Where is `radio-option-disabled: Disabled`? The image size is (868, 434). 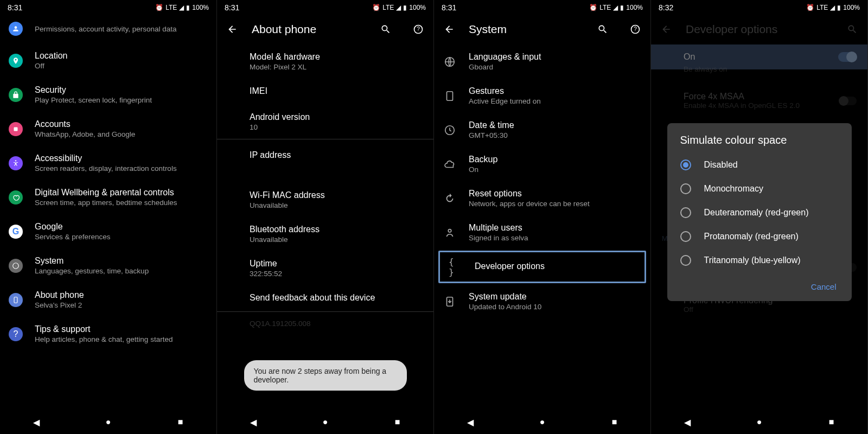 radio-option-disabled: Disabled is located at coordinates (760, 165).